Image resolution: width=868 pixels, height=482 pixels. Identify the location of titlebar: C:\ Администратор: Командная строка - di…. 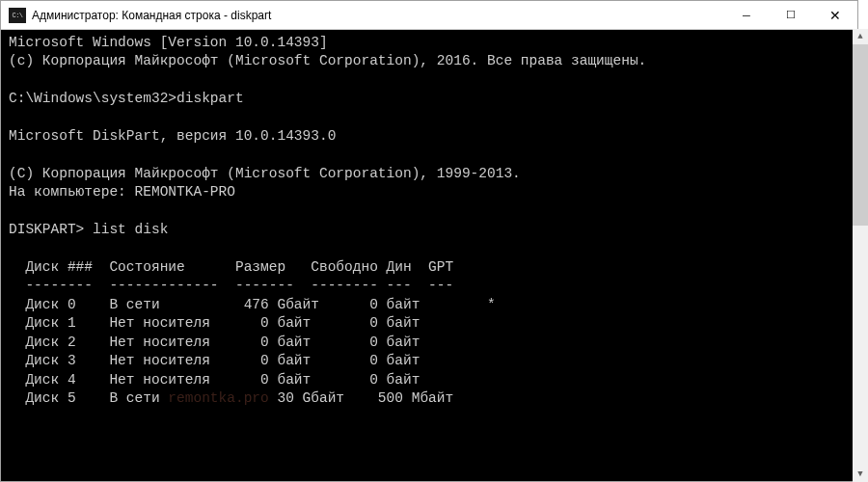
(429, 15).